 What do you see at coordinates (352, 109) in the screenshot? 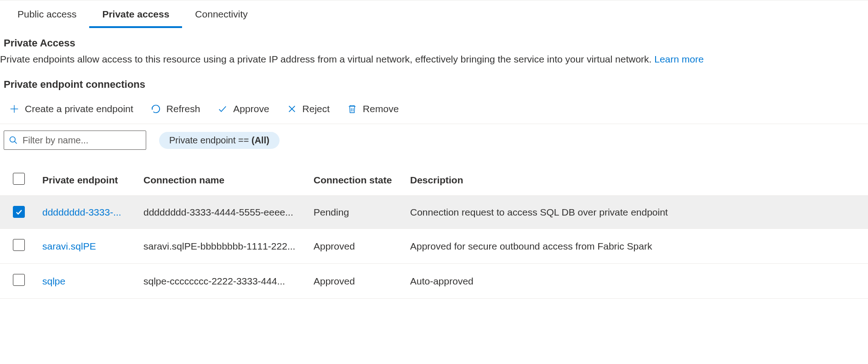
I see `trash-icon` at bounding box center [352, 109].